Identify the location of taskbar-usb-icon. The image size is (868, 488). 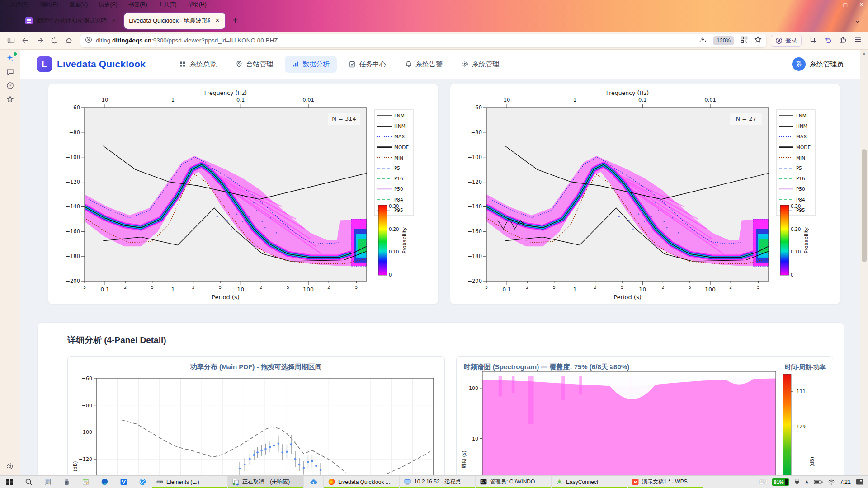
(66, 482).